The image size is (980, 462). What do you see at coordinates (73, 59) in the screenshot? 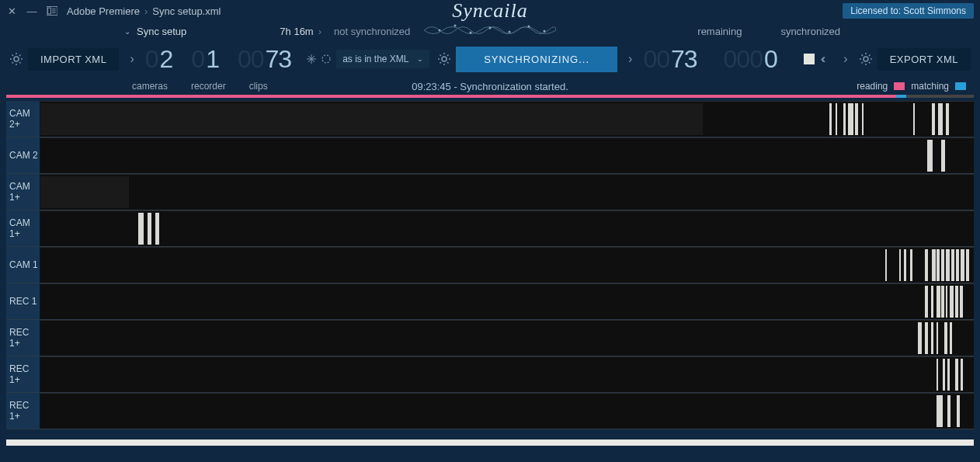
I see `import-button: IMPORT XML` at bounding box center [73, 59].